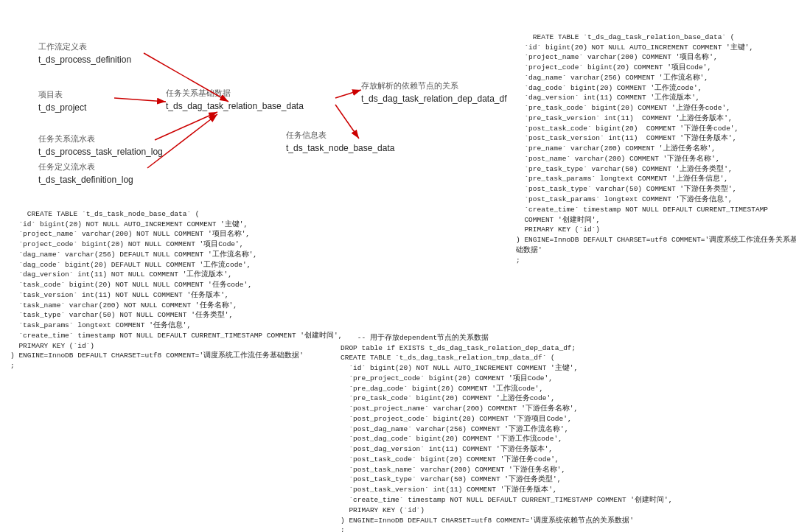 The image size is (796, 532). What do you see at coordinates (85, 174) in the screenshot?
I see `table-task-def-log: 任务定义流水表 t_ds_task_definition_log` at bounding box center [85, 174].